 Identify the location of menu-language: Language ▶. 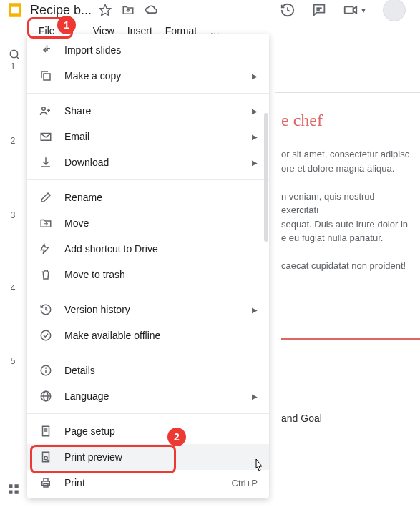
(148, 396).